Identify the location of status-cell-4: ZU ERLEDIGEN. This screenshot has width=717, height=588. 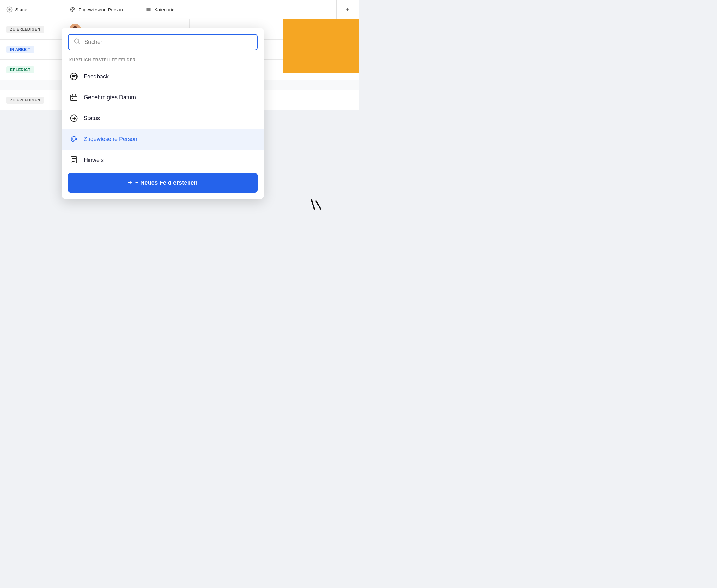
(32, 100).